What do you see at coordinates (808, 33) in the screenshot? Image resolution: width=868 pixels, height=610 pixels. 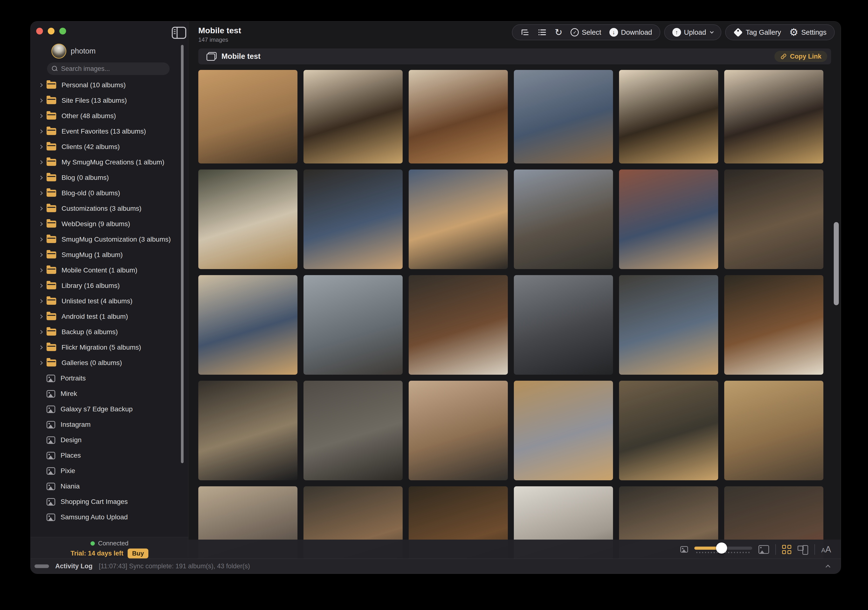 I see `settings-button: ⚙ Settings` at bounding box center [808, 33].